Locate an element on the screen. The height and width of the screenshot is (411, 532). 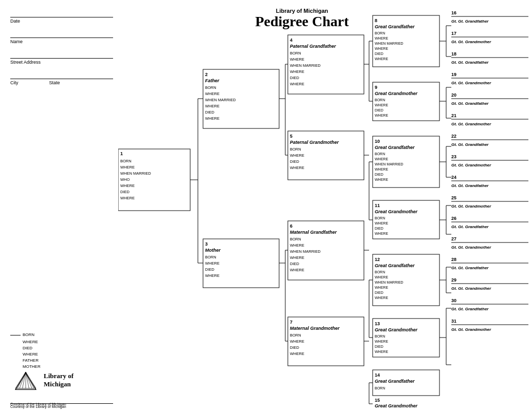
p8-died: DIED is located at coordinates (379, 53).